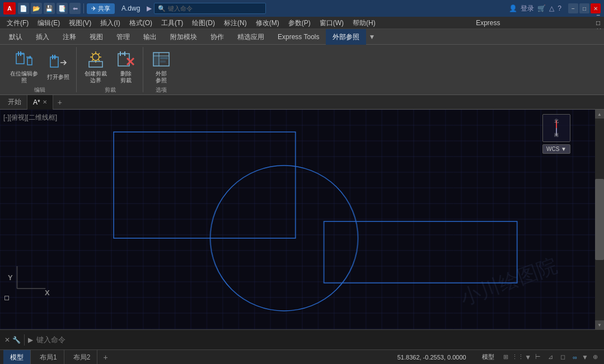  What do you see at coordinates (49, 23) in the screenshot?
I see `menu-edit: 编辑(E)` at bounding box center [49, 23].